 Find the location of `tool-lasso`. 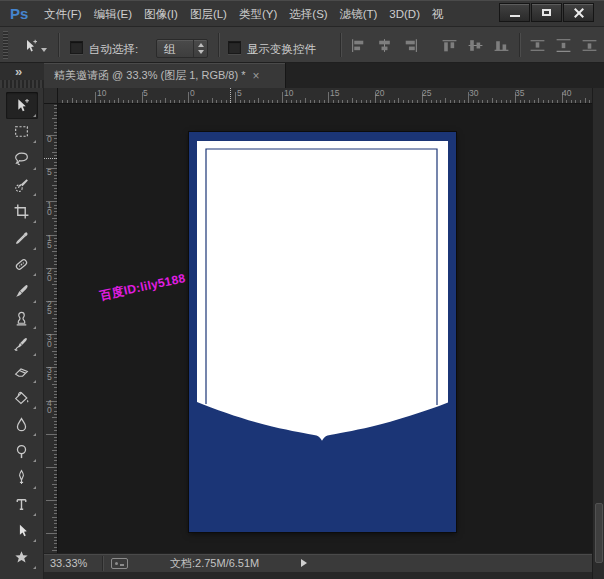

tool-lasso is located at coordinates (22, 158).